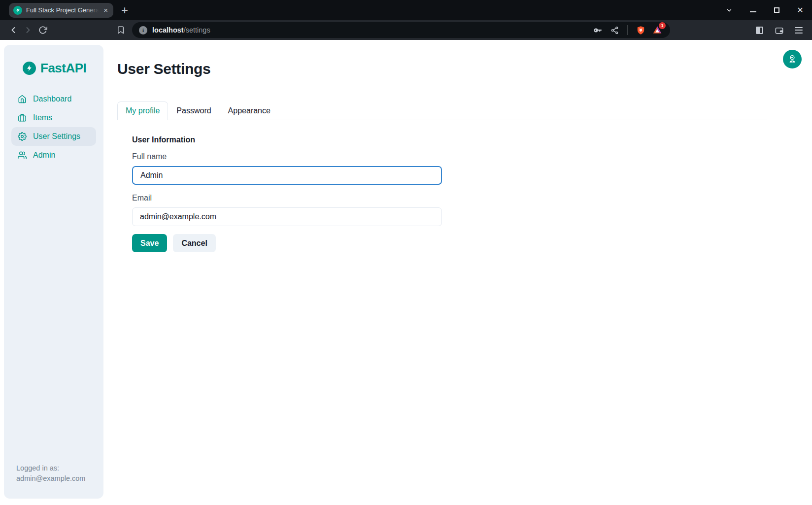 Image resolution: width=812 pixels, height=505 pixels. What do you see at coordinates (63, 68) in the screenshot?
I see `fastapi-logo-text: FastAPI` at bounding box center [63, 68].